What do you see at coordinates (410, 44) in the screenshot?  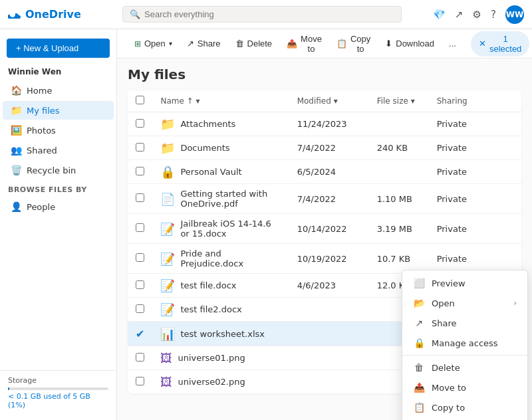 I see `download-button: ⬇ Download` at bounding box center [410, 44].